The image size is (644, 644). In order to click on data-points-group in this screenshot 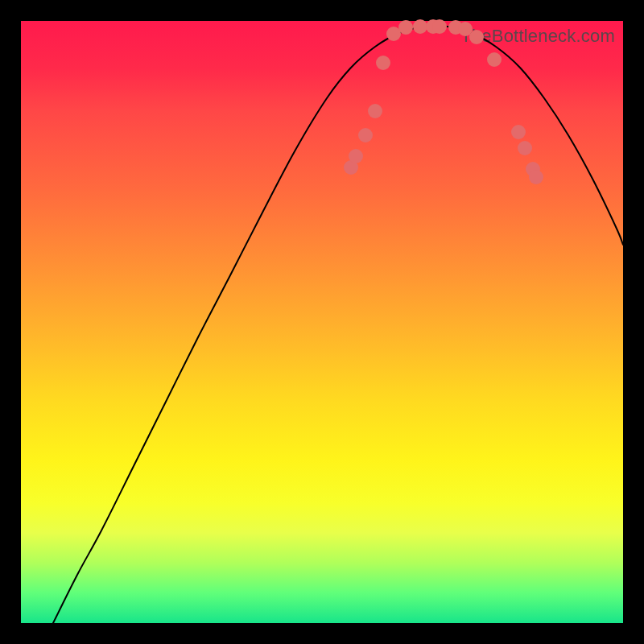, I will do `click(444, 101)`.